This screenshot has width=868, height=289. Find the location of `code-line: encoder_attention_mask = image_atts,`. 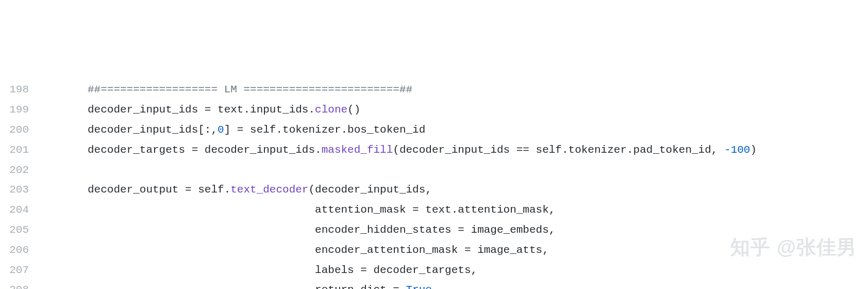

code-line: encoder_attention_mask = image_atts, is located at coordinates (478, 251).